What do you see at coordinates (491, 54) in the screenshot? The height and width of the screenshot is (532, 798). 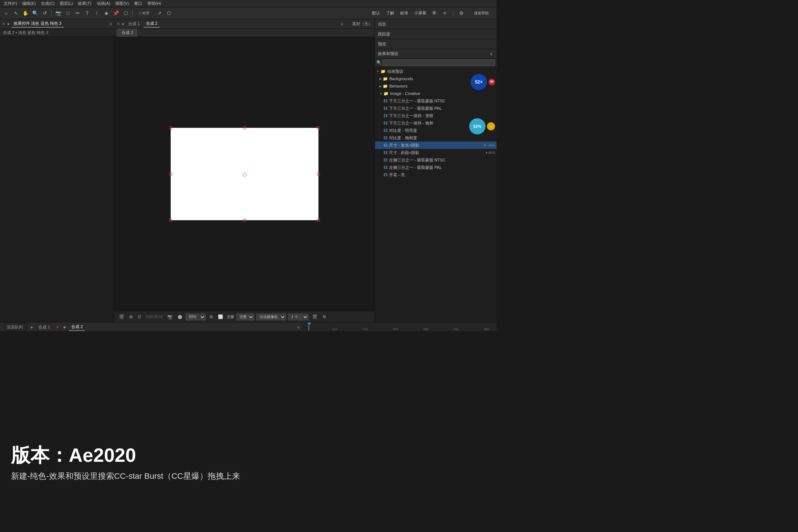 I see `effects-menu-btn: ≡` at bounding box center [491, 54].